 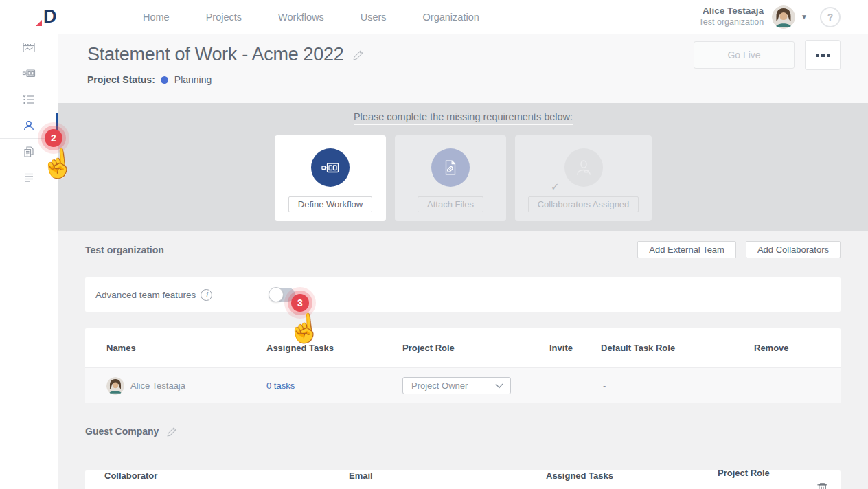 I want to click on define-workflow-card: Define Workflow, so click(x=330, y=179).